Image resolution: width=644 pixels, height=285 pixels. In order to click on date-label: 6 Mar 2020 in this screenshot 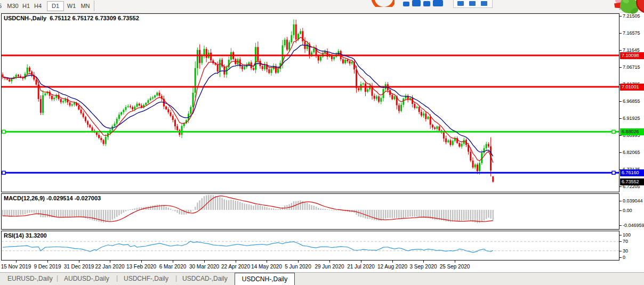, I will do `click(173, 266)`.